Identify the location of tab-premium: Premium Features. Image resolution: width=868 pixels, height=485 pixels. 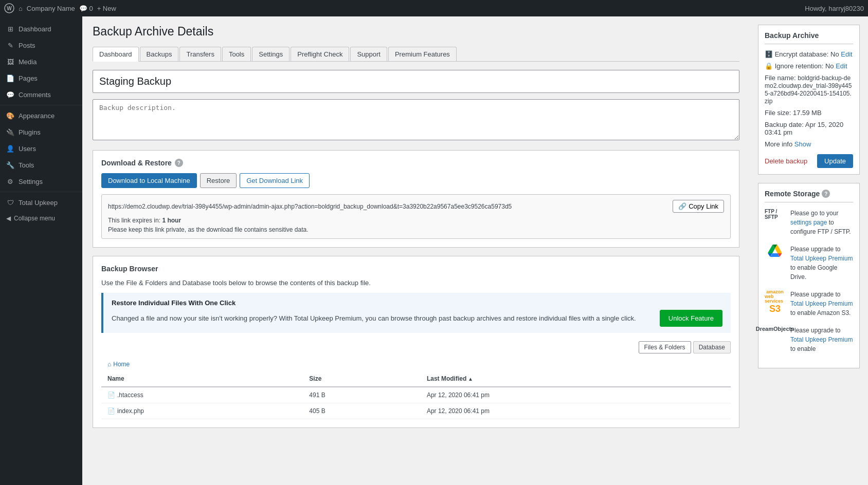
(423, 54).